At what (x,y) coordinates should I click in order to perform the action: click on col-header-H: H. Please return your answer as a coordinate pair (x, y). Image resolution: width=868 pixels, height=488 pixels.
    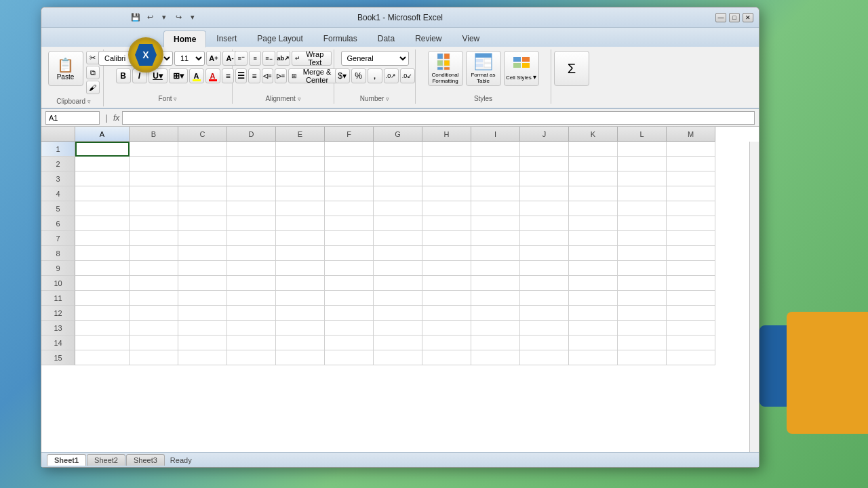
    Looking at the image, I should click on (447, 134).